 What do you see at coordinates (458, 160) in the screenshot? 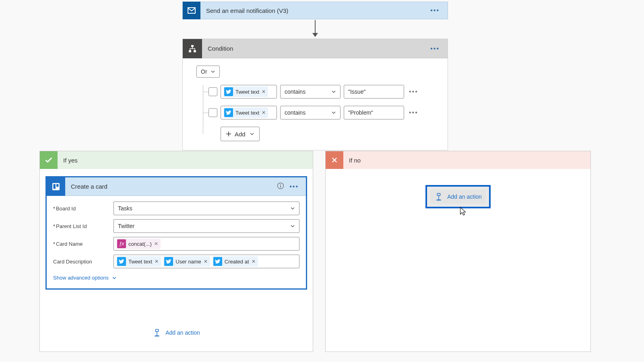
I see `if-no-header: If no` at bounding box center [458, 160].